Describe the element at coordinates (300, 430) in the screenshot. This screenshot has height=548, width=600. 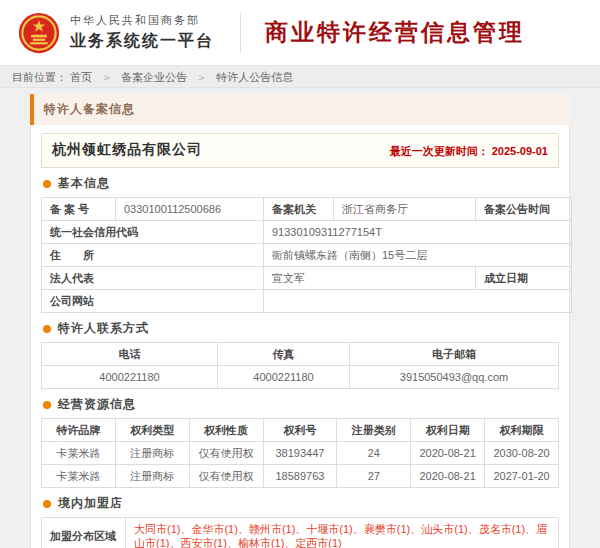
I see `table-header-row: 特许品牌 权利类型 权利性质 权利号 注册类别 权利日期 权利期限` at that location.